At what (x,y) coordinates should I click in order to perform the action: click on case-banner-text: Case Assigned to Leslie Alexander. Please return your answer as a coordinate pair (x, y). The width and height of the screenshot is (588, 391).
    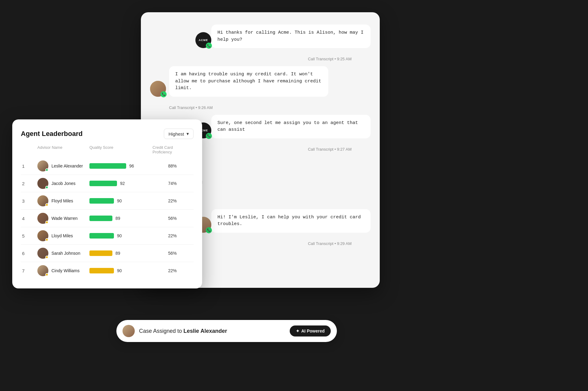
    Looking at the image, I should click on (212, 331).